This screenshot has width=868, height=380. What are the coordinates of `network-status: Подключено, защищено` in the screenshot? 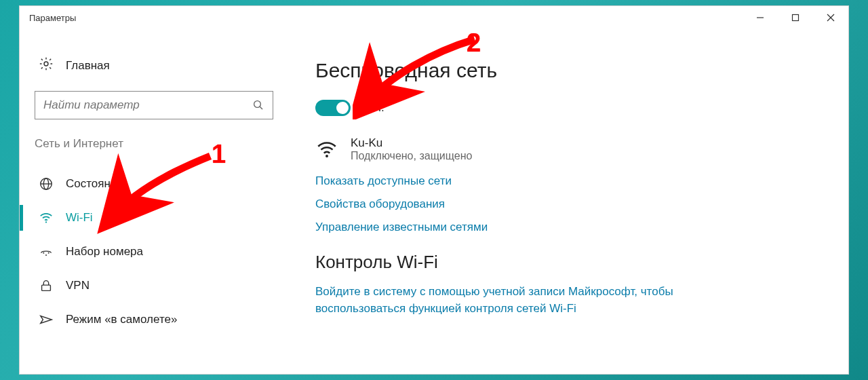 It's located at (411, 156).